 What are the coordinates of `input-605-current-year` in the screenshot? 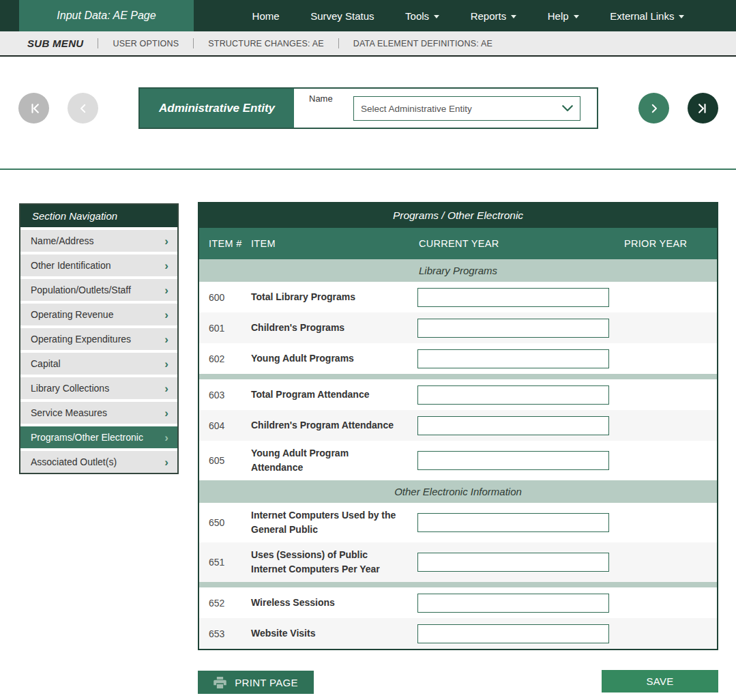 It's located at (513, 461).